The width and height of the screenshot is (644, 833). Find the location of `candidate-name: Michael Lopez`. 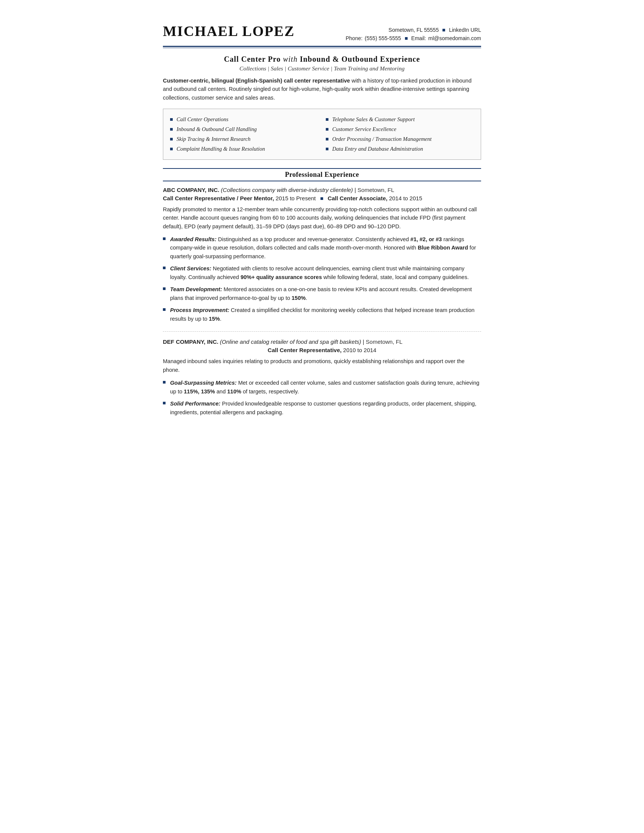

candidate-name: Michael Lopez is located at coordinates (229, 31).